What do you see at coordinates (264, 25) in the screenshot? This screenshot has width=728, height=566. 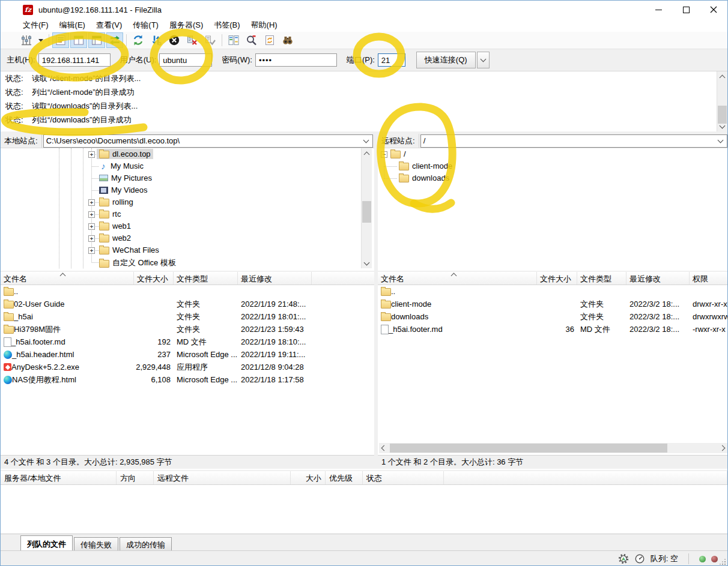 I see `menu-item-help: 帮助(H)` at bounding box center [264, 25].